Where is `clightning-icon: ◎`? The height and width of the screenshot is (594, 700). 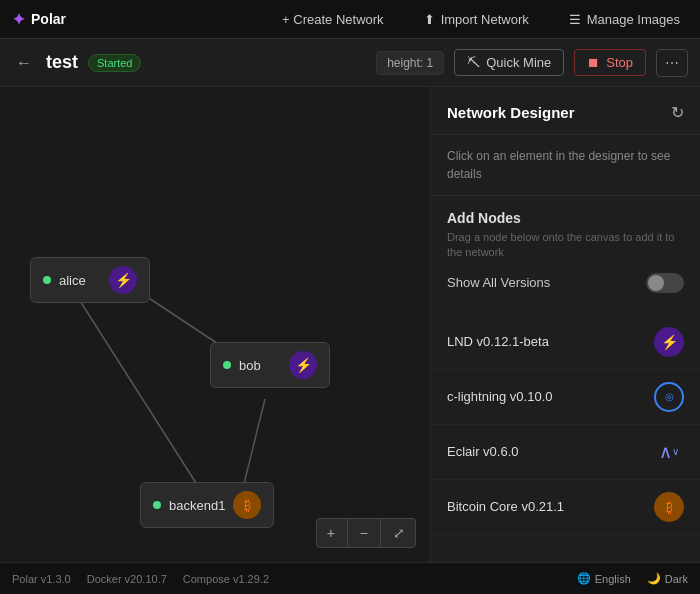 clightning-icon: ◎ is located at coordinates (669, 397).